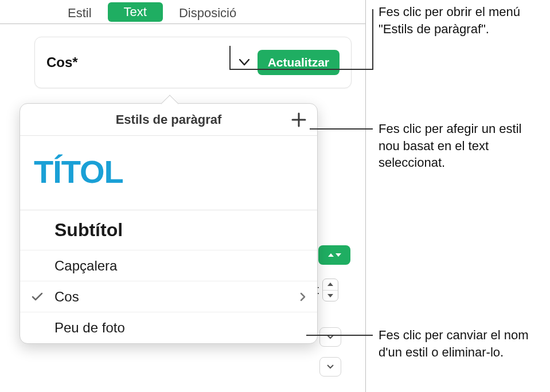 The width and height of the screenshot is (550, 392). Describe the element at coordinates (89, 328) in the screenshot. I see `style-item-label: Peu de foto` at that location.